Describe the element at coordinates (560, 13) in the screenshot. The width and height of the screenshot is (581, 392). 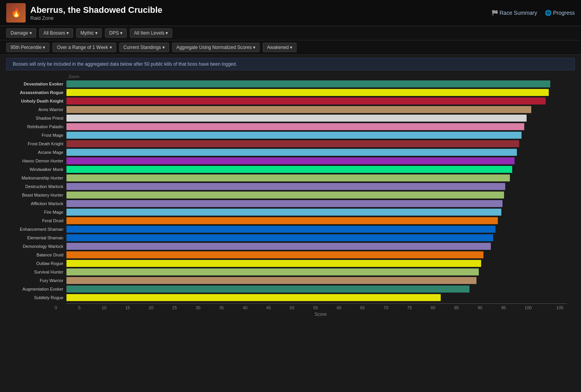
I see `progress-link: 🌐 Progress` at that location.